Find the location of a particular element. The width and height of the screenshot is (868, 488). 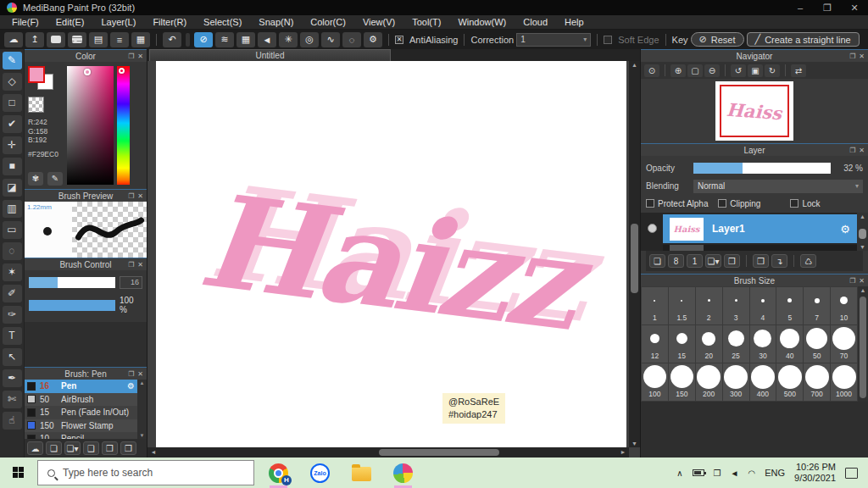

gear-icon: ⚙ is located at coordinates (131, 386).